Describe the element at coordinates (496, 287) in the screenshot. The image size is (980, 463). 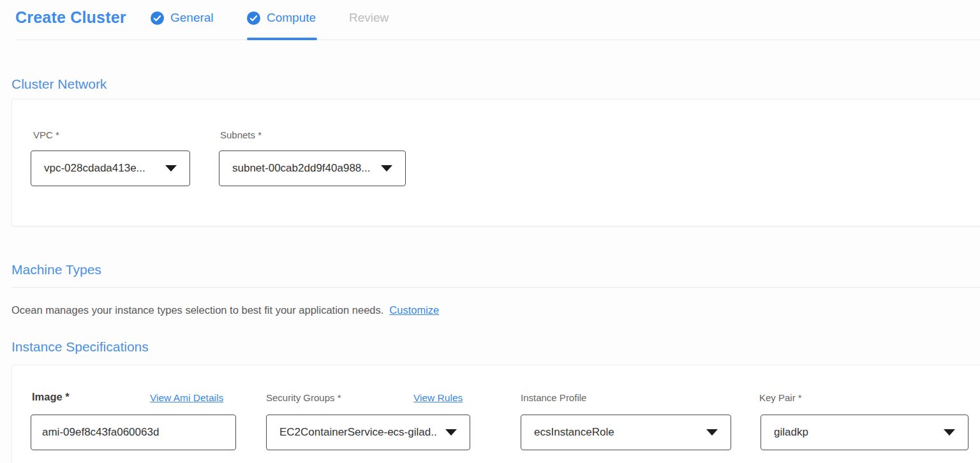
I see `section-divider` at that location.